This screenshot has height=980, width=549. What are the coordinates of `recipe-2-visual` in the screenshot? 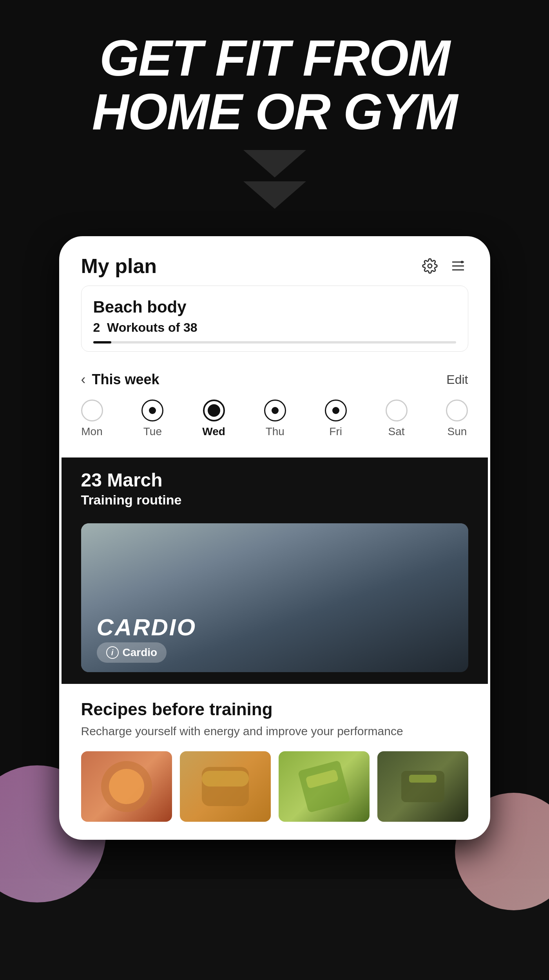 It's located at (225, 787).